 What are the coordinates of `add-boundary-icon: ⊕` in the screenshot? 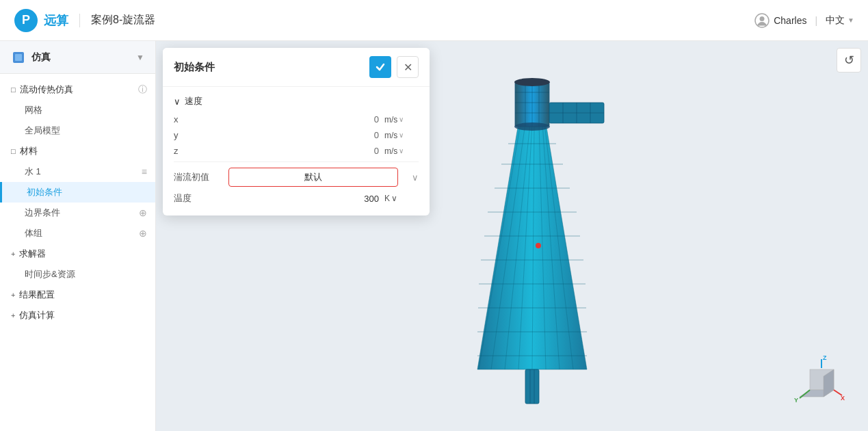 It's located at (143, 213).